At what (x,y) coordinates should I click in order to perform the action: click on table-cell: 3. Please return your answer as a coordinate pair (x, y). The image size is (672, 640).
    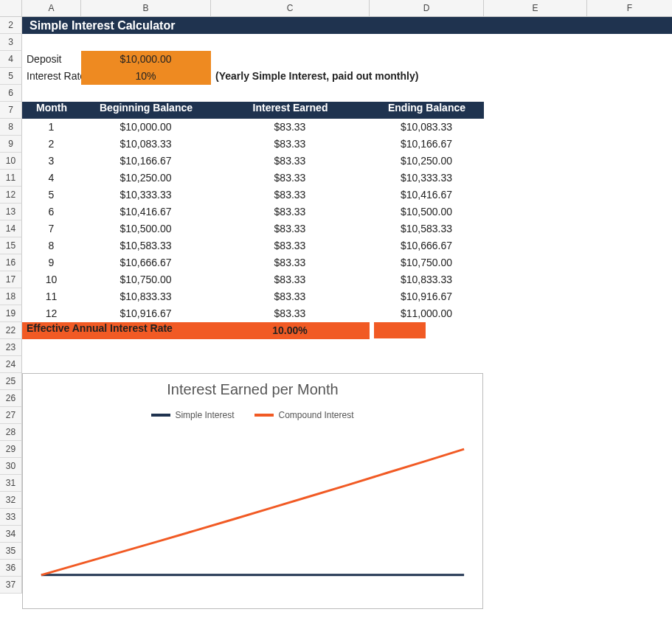
    Looking at the image, I should click on (52, 161).